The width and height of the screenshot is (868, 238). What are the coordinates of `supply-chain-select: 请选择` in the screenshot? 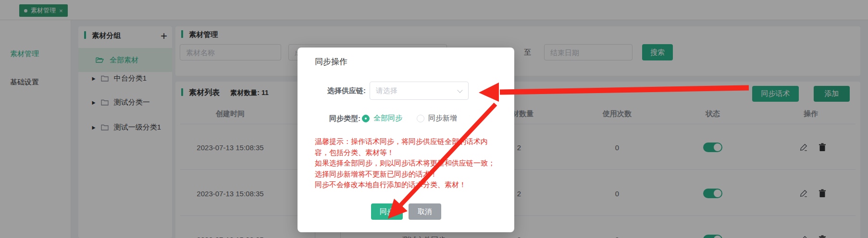 It's located at (419, 91).